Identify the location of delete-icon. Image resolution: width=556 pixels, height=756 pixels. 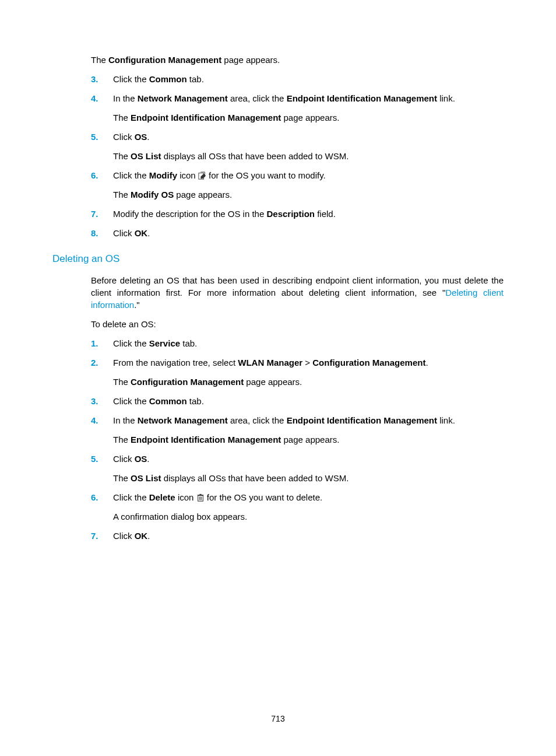
(200, 498).